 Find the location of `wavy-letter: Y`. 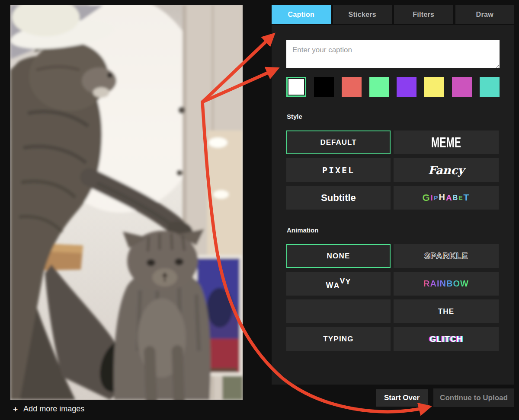

wavy-letter: Y is located at coordinates (349, 282).